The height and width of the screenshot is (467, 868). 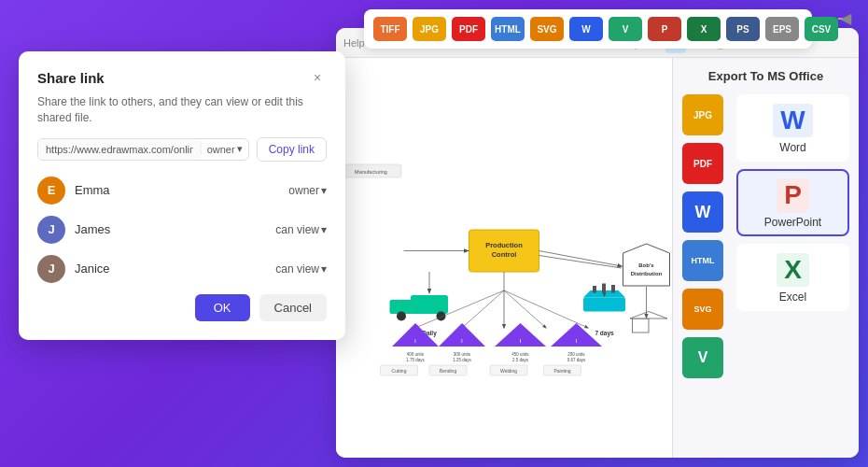 I want to click on url-permission-dropdown: owner ▾, so click(x=224, y=149).